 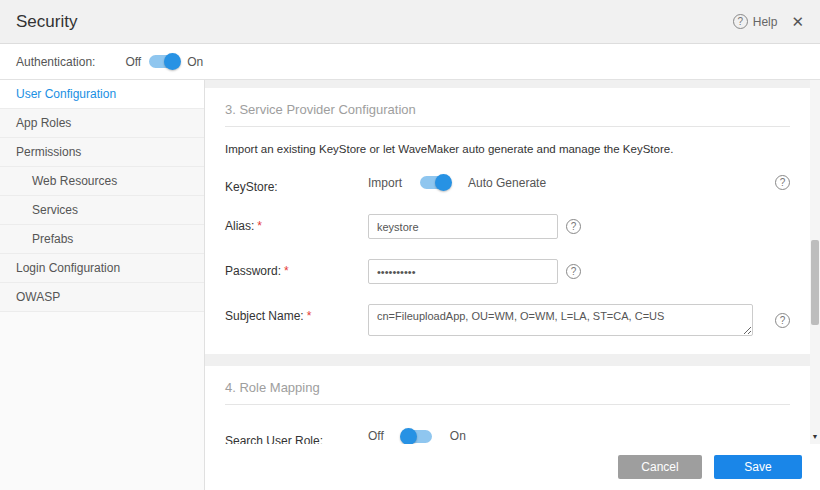 I want to click on password-label: Password:*, so click(x=296, y=268).